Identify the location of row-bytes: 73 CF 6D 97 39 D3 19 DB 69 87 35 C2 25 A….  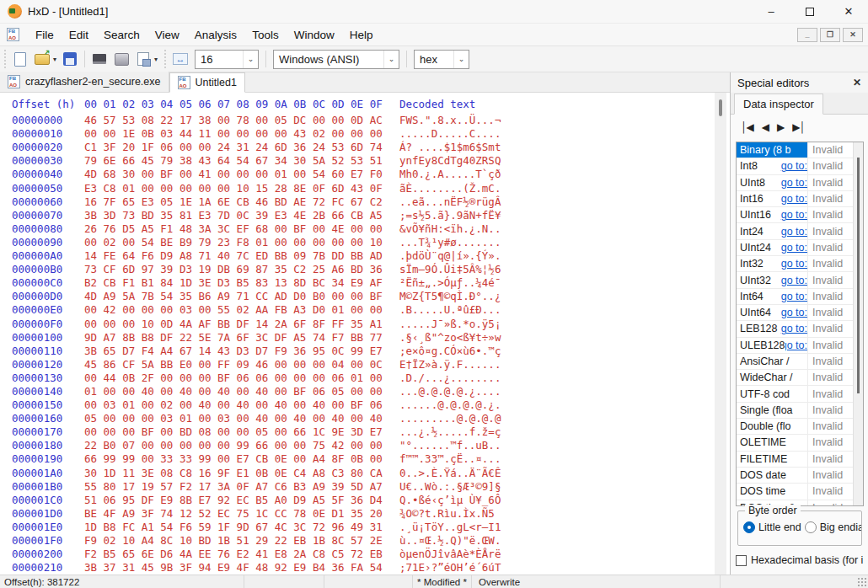
(242, 270).